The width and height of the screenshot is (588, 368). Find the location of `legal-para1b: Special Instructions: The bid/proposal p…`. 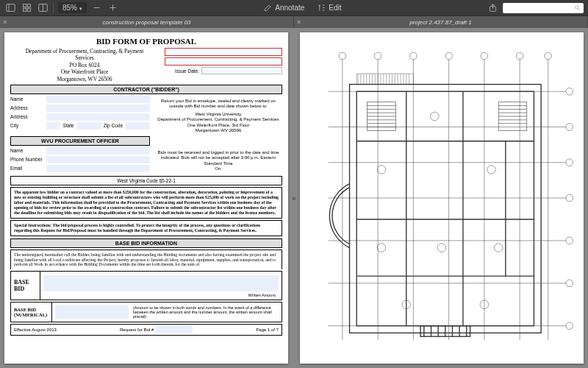

legal-para1b: Special Instructions: The bid/proposal p… is located at coordinates (146, 228).